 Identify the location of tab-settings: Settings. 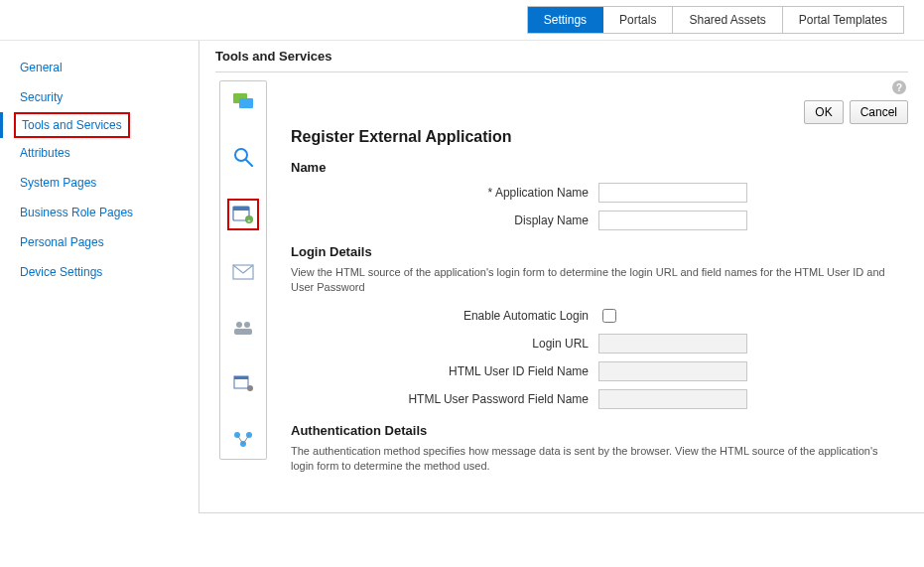
(566, 20).